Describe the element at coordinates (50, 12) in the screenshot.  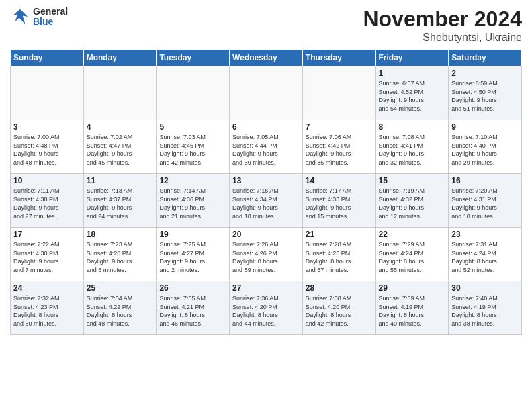
I see `logo-general: General` at that location.